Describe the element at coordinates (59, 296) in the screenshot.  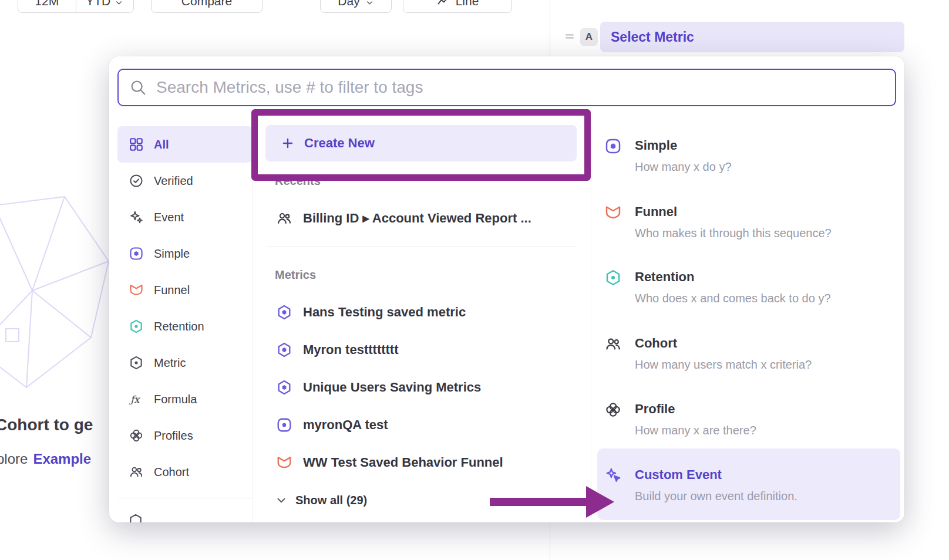
I see `wireframe-illustration` at that location.